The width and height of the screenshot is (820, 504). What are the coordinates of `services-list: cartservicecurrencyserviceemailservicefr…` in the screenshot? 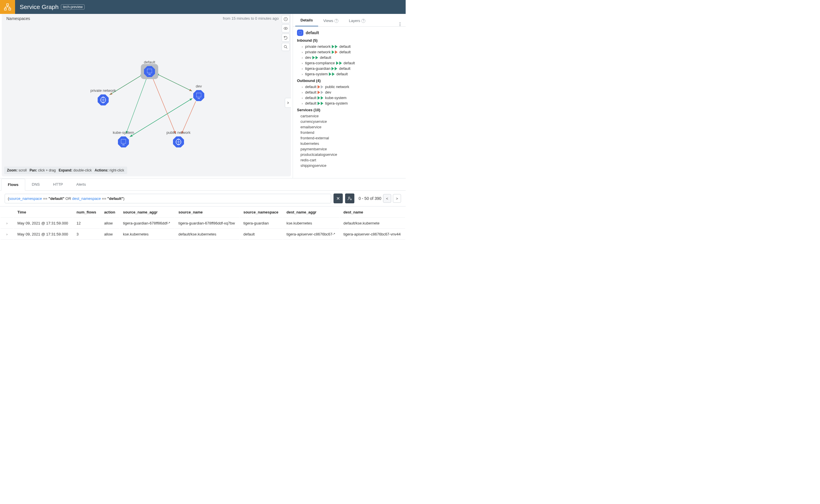 It's located at (349, 141).